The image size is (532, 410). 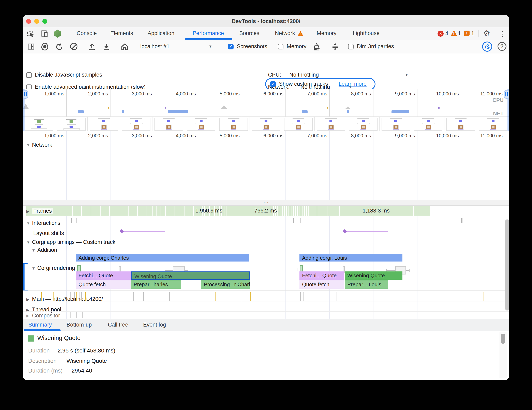 I want to click on collapse-sanitize-icon, so click(x=335, y=47).